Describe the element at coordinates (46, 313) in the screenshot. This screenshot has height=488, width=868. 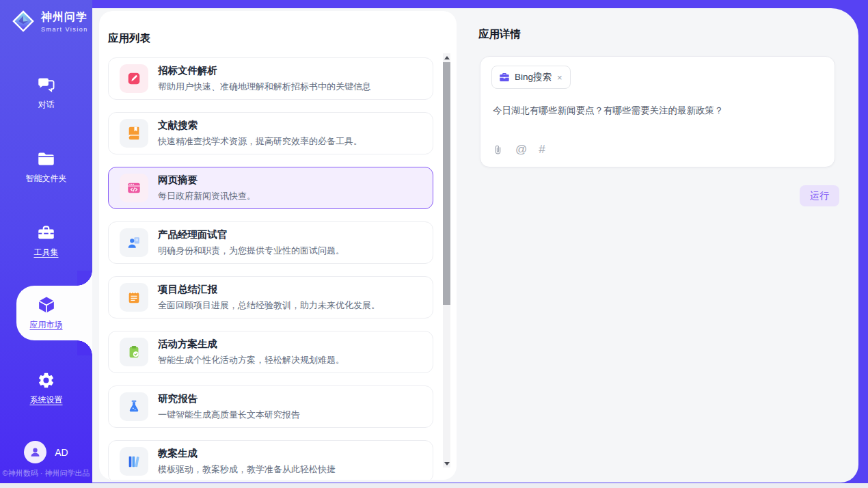
I see `sidebar-item-app-market: 应用市场` at that location.